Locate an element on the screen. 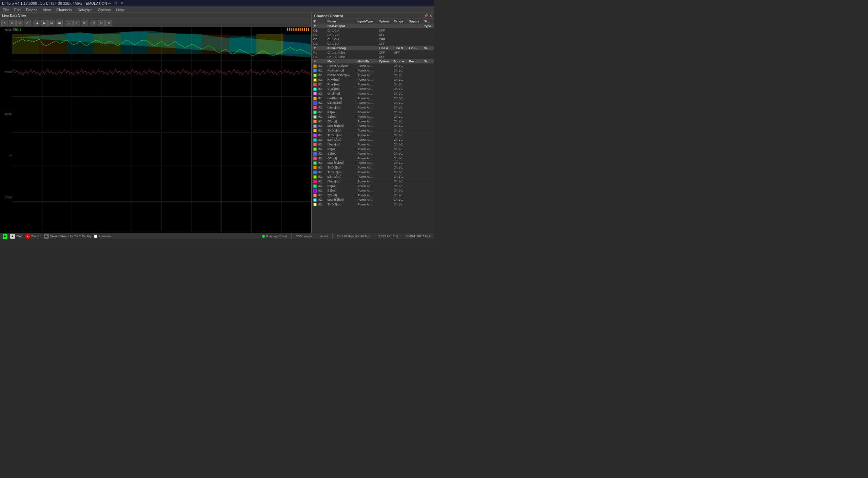 This screenshot has height=478, width=868. close-button: ✕ is located at coordinates (122, 3).